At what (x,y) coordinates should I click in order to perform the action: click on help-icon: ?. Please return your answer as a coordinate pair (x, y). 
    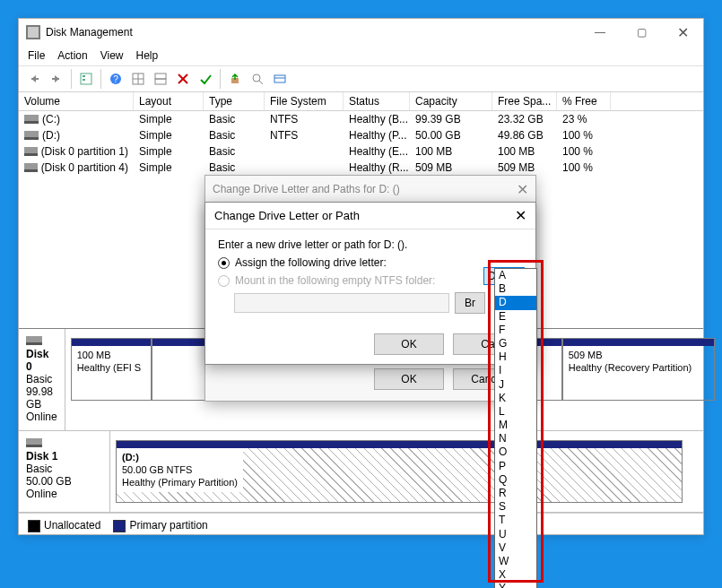
    Looking at the image, I should click on (116, 79).